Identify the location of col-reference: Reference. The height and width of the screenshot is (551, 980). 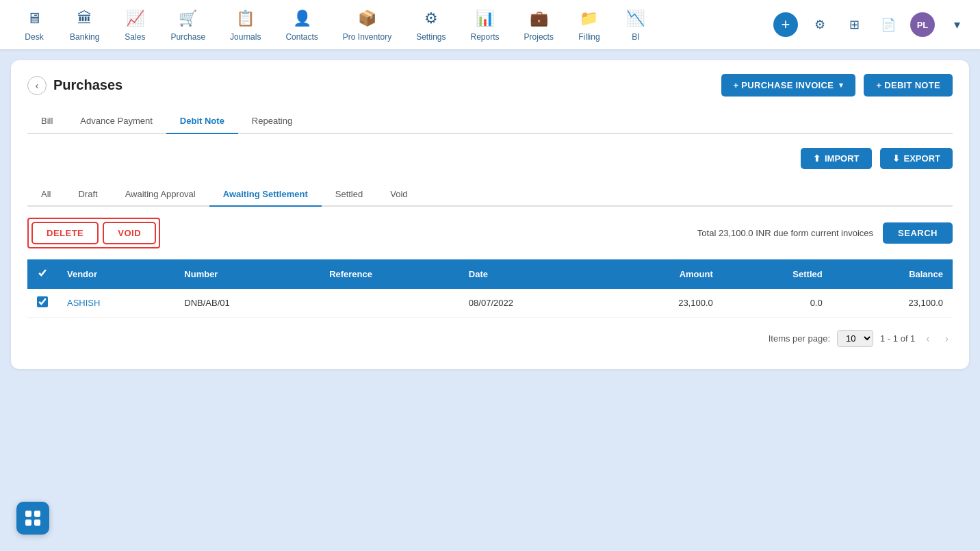
(389, 274).